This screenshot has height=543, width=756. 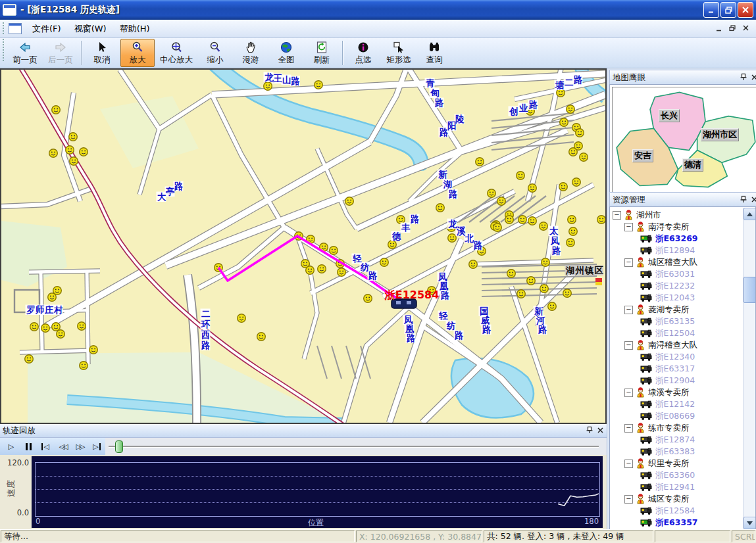 I want to click on tree-node-vehicle: 浙E63357, so click(x=678, y=523).